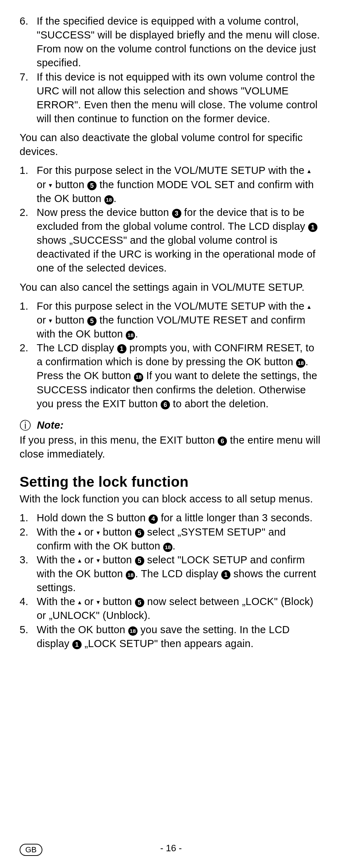 This screenshot has width=342, height=868. Describe the element at coordinates (179, 637) in the screenshot. I see `list-item: 5.With the OK button 18 you save the set…` at that location.